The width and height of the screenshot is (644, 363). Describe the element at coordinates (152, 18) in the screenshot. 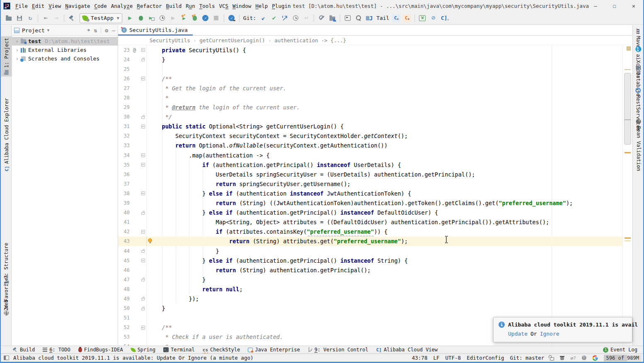

I see `coverage-button` at that location.